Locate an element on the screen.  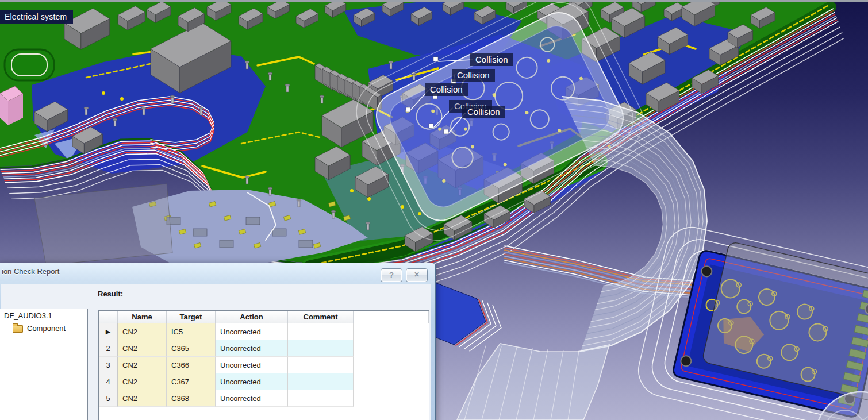
row-selector-cell: 2 is located at coordinates (108, 348).